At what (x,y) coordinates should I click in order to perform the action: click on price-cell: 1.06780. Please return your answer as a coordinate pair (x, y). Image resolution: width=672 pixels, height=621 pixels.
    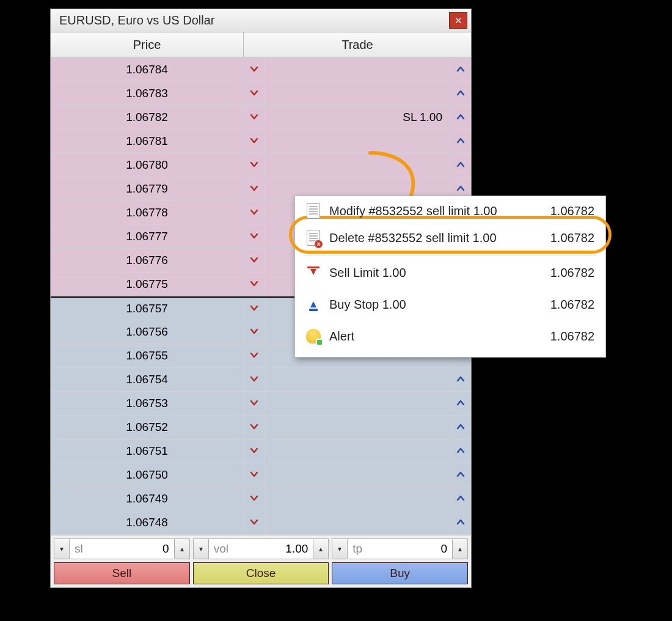
    Looking at the image, I should click on (147, 165).